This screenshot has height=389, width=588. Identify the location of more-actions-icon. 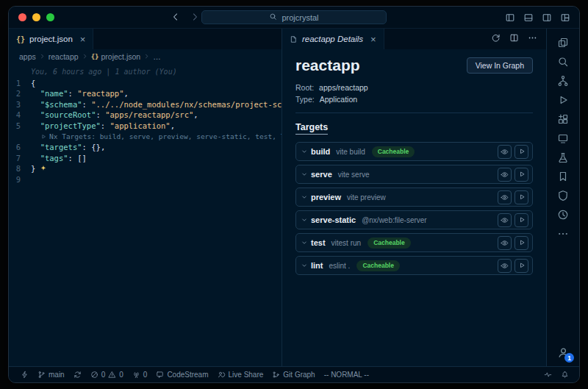
(532, 39).